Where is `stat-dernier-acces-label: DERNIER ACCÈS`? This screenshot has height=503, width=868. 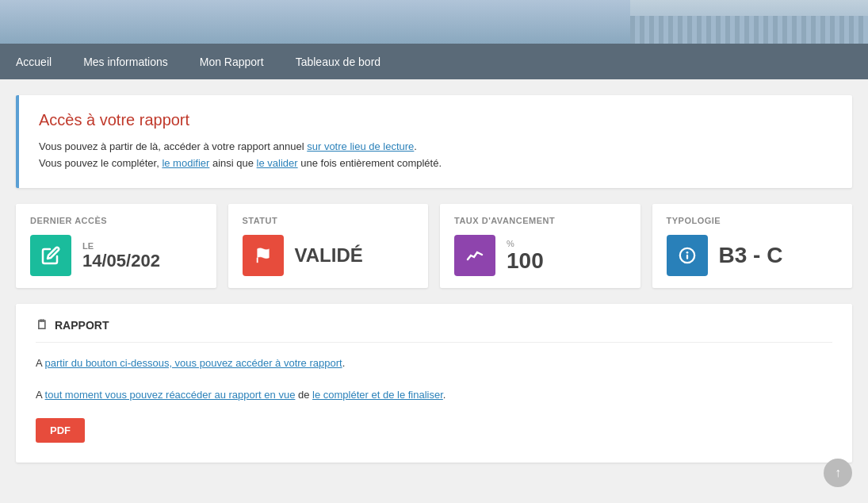 stat-dernier-acces-label: DERNIER ACCÈS is located at coordinates (116, 221).